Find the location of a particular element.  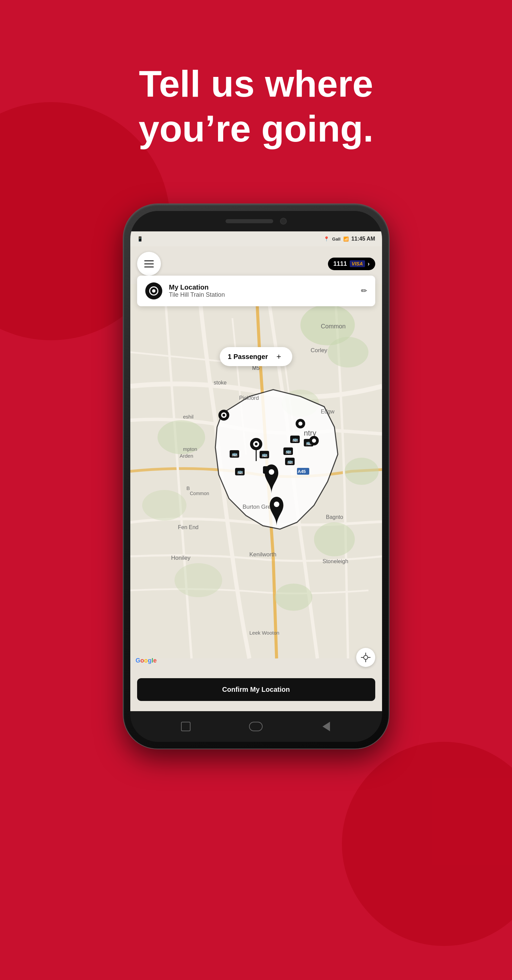

svg-text: Honiley is located at coordinates (181, 558).